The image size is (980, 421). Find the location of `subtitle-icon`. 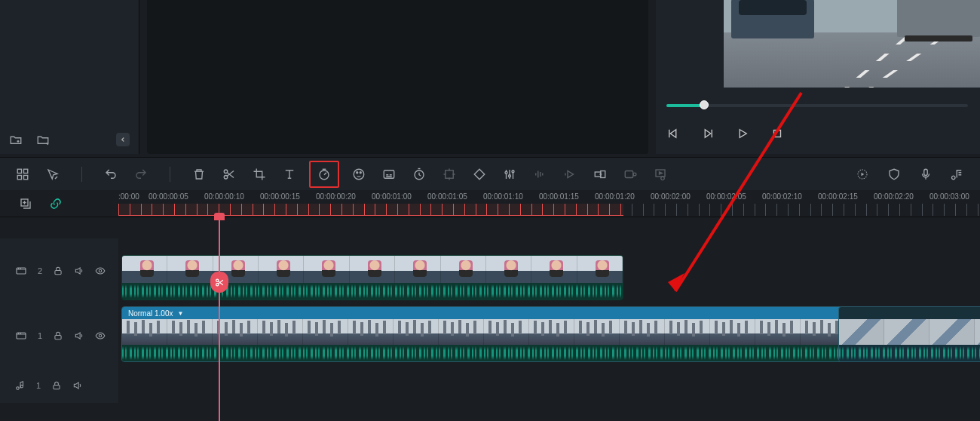

subtitle-icon is located at coordinates (389, 174).